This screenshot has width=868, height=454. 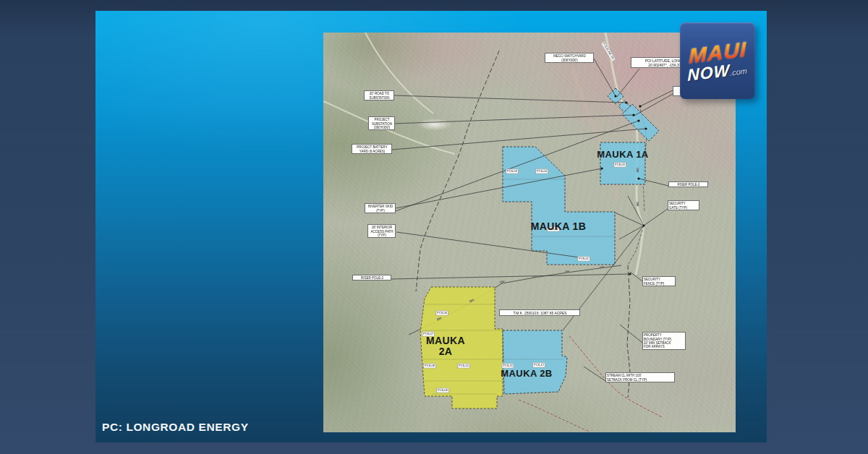 I want to click on callout-stream-setback: STREAM CL WITH 100'SETBACK FROM CL (TYP), so click(x=640, y=377).